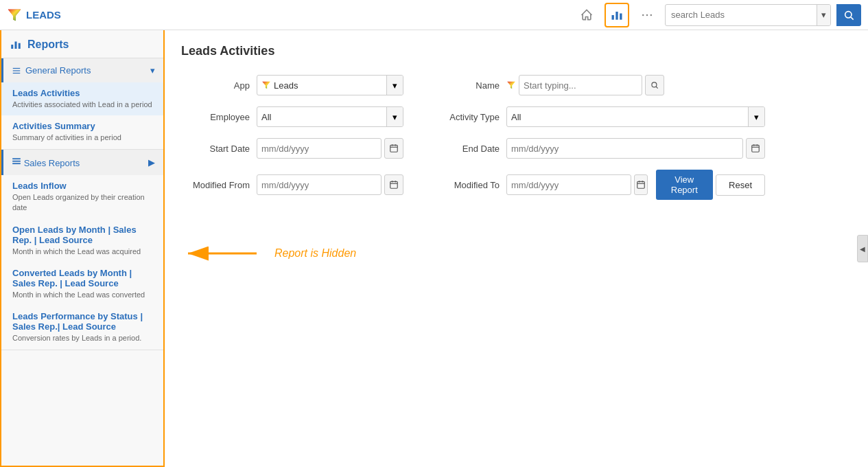  What do you see at coordinates (319, 148) in the screenshot?
I see `start-date-input` at bounding box center [319, 148].